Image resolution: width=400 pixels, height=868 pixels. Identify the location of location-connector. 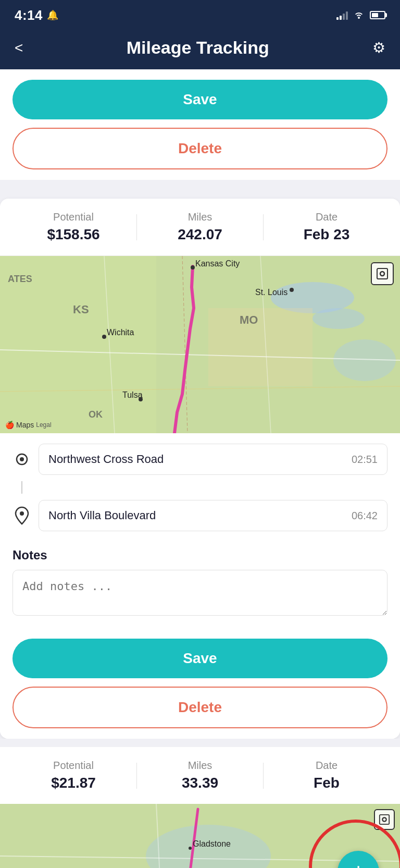
(22, 487).